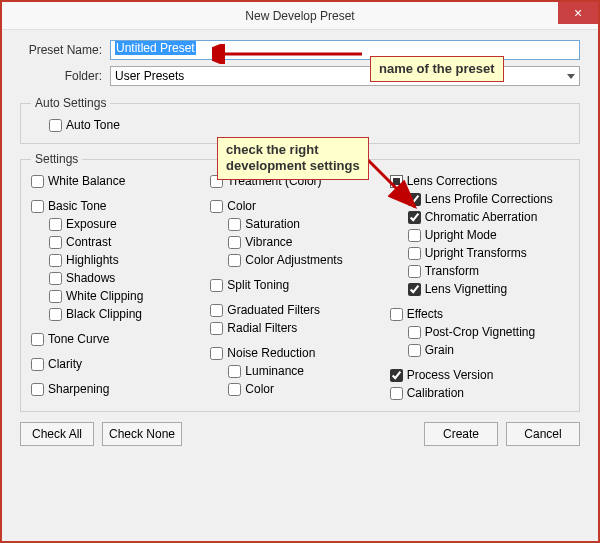 The height and width of the screenshot is (543, 600). Describe the element at coordinates (56, 314) in the screenshot. I see `black-clipping-checkbox` at that location.